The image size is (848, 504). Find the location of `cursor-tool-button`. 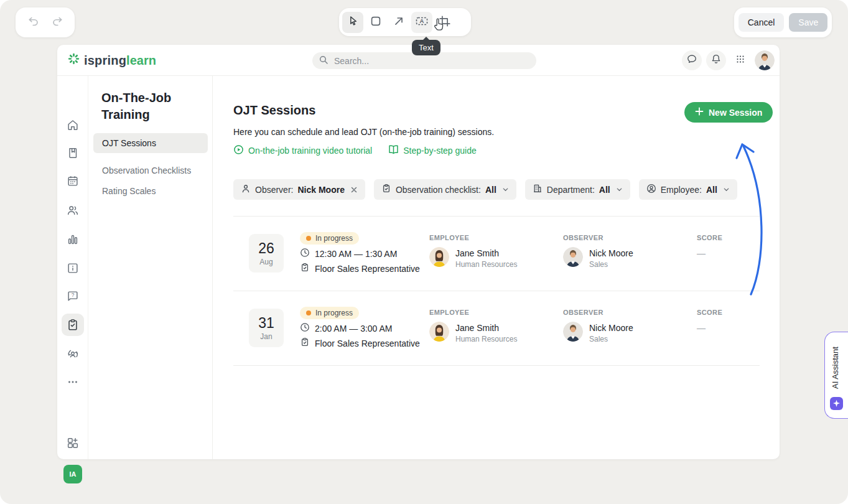

cursor-tool-button is located at coordinates (353, 22).